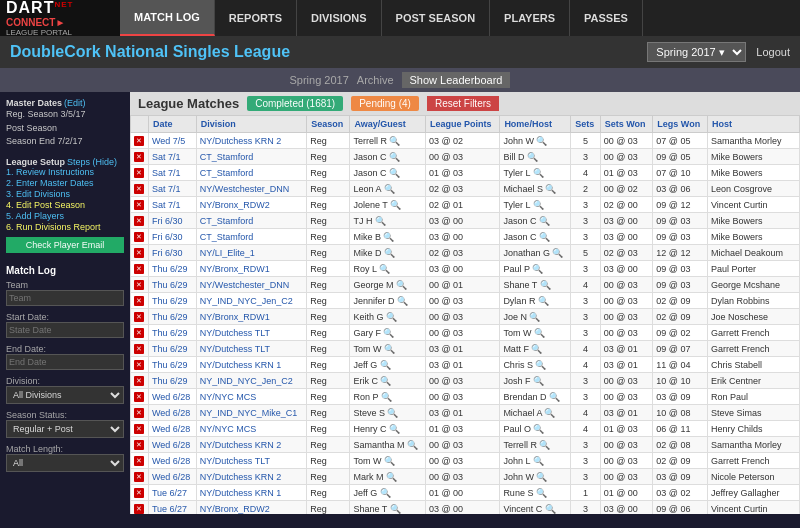  What do you see at coordinates (463, 104) in the screenshot?
I see `reset-filters-button: Reset Filters` at bounding box center [463, 104].